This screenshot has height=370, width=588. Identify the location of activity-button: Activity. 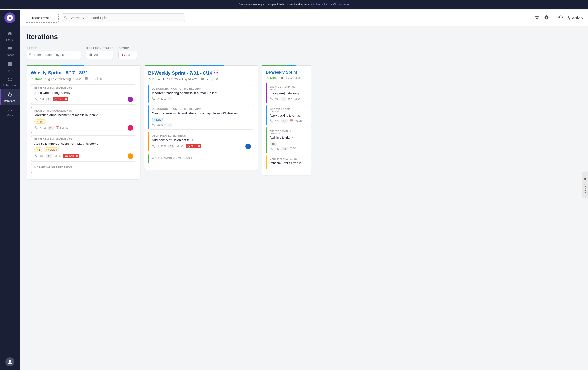
(575, 18).